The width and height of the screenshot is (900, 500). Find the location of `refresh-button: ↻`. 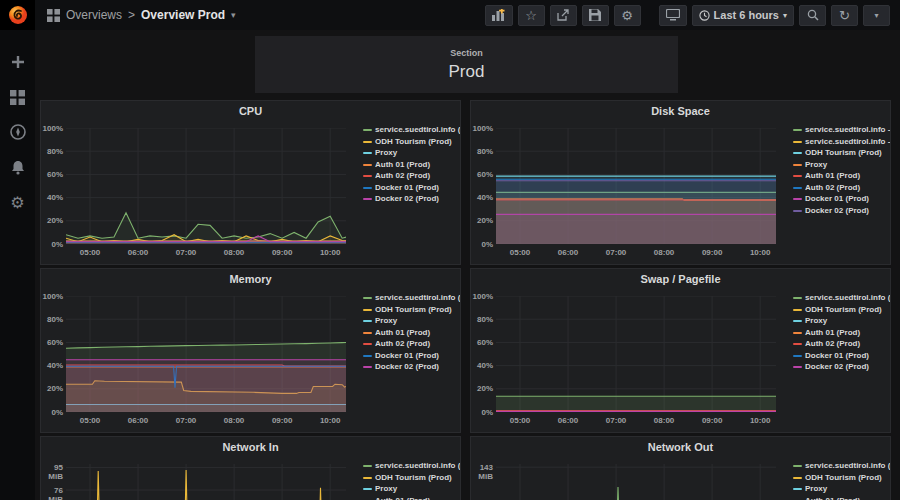

refresh-button: ↻ is located at coordinates (844, 16).